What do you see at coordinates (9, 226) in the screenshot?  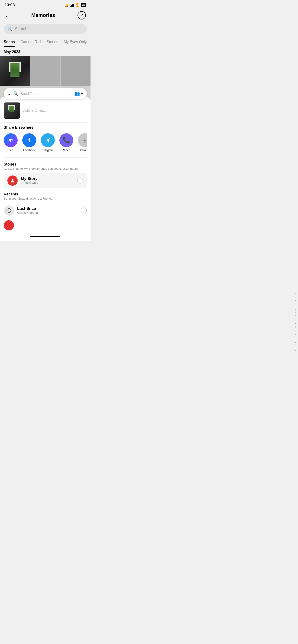 I see `partial-avatar` at bounding box center [9, 226].